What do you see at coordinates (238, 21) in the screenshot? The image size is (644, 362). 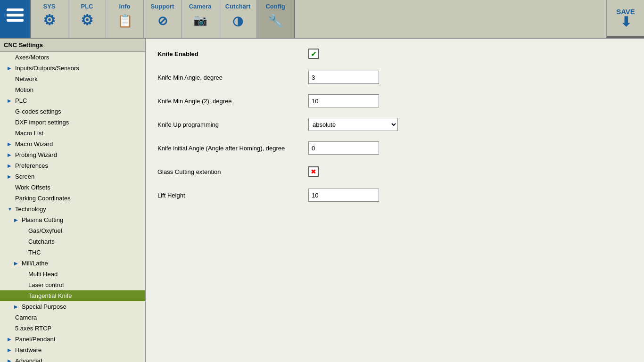 I see `pie-icon: ◑` at bounding box center [238, 21].